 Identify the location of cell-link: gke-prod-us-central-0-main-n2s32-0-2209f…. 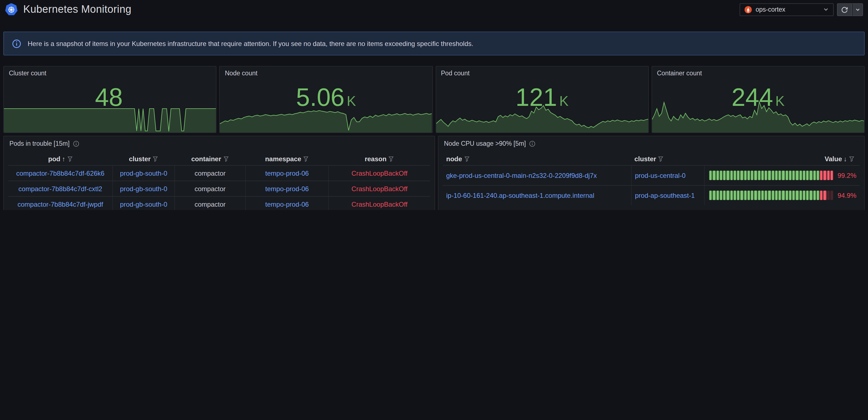
(522, 175).